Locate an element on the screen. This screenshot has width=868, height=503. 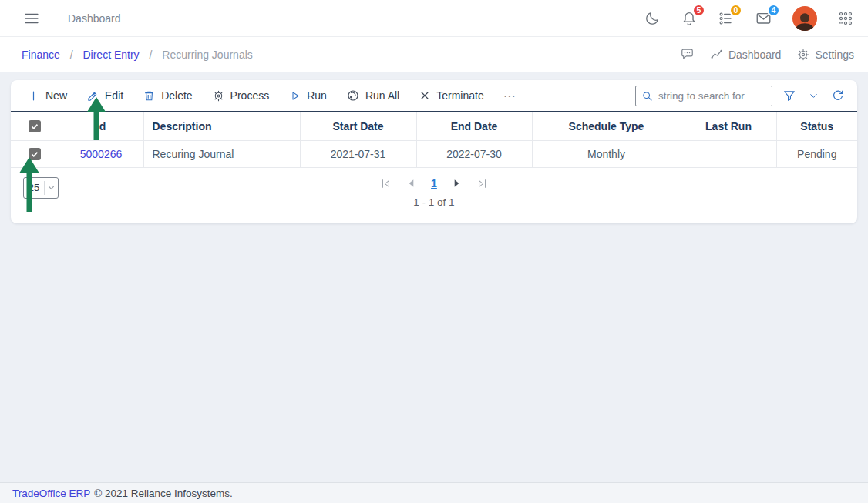
column-header-last-run: Last Run is located at coordinates (728, 126).